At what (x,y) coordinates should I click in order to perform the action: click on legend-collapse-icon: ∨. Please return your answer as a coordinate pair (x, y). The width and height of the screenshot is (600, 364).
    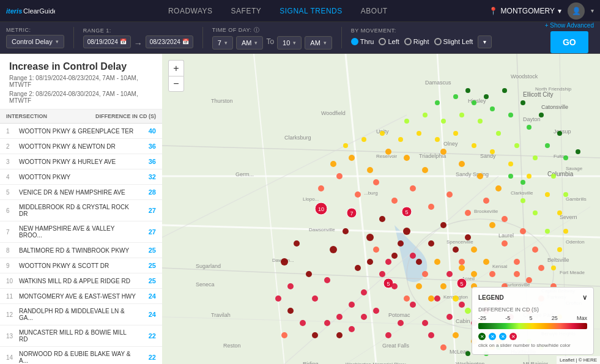
    Looking at the image, I should click on (585, 297).